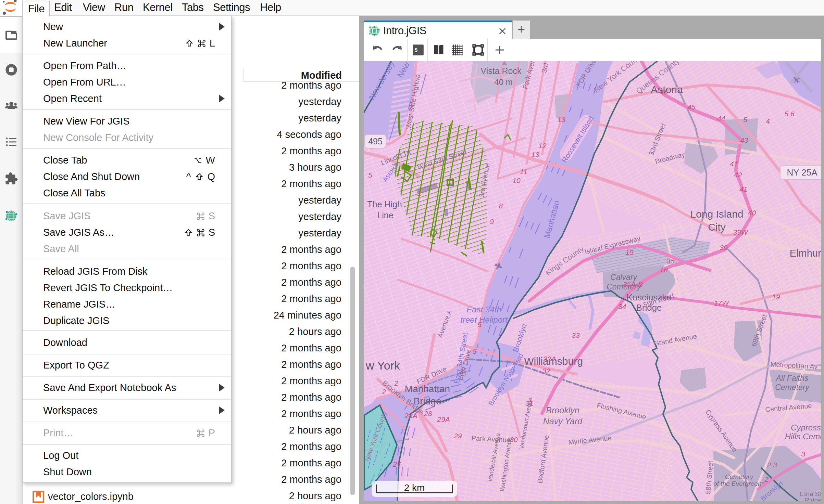 The image size is (824, 504). What do you see at coordinates (792, 378) in the screenshot?
I see `svg-text: All Faiths` at bounding box center [792, 378].